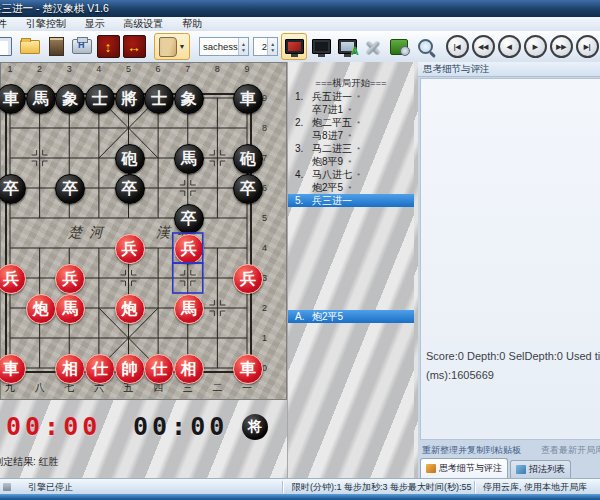 The height and width of the screenshot is (500, 600). What do you see at coordinates (332, 148) in the screenshot?
I see `move-text: 马二进三` at bounding box center [332, 148].